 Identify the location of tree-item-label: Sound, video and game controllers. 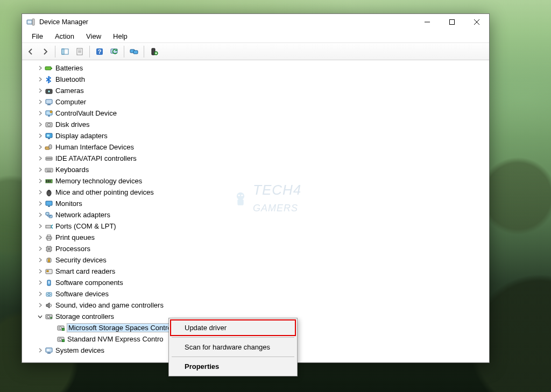
(110, 305).